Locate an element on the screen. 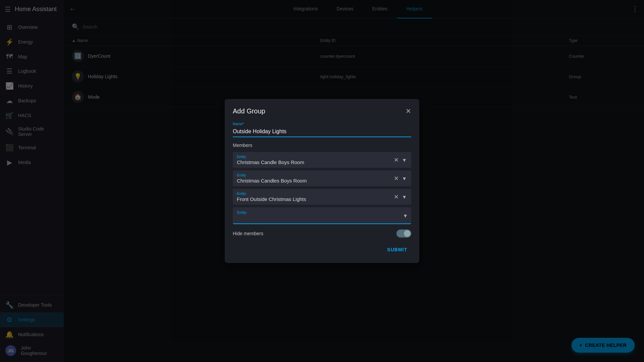 The image size is (644, 362). entity-label-1: Entity is located at coordinates (315, 175).